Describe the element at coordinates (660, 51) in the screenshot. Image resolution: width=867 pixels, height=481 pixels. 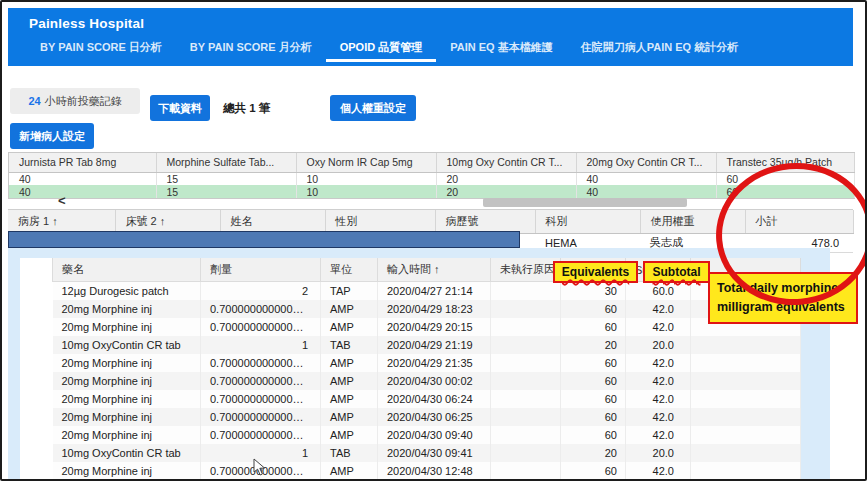
I see `tab-4: 住院開刀病人PAIN EQ 統計分析` at that location.